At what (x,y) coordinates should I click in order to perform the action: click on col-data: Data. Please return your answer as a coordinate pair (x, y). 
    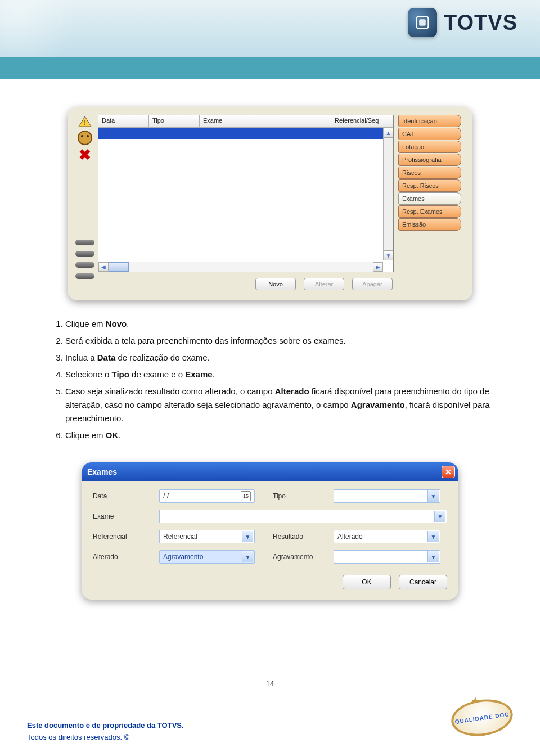
    Looking at the image, I should click on (124, 122).